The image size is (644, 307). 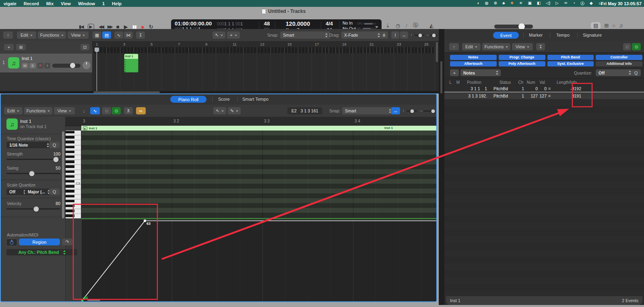 I want to click on menu-bar-clock: Fri May 30 13:05:57, so click(x=621, y=4).